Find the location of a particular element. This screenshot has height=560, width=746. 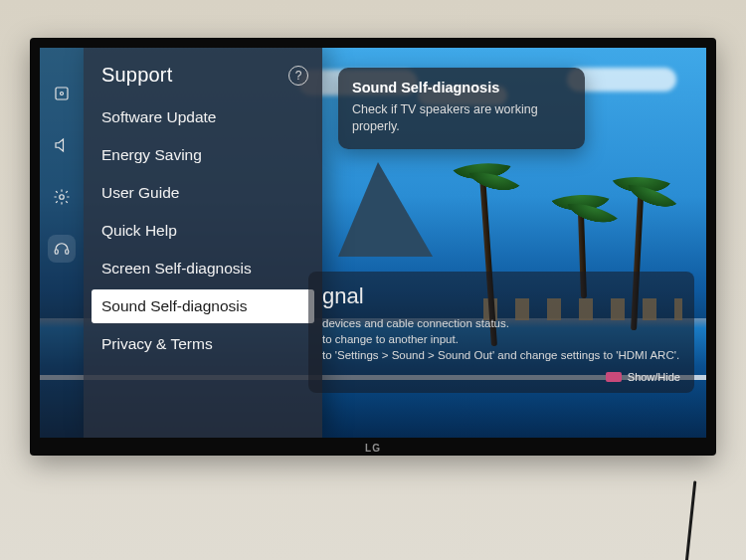

banner-footer: Show/Hide is located at coordinates (501, 377).